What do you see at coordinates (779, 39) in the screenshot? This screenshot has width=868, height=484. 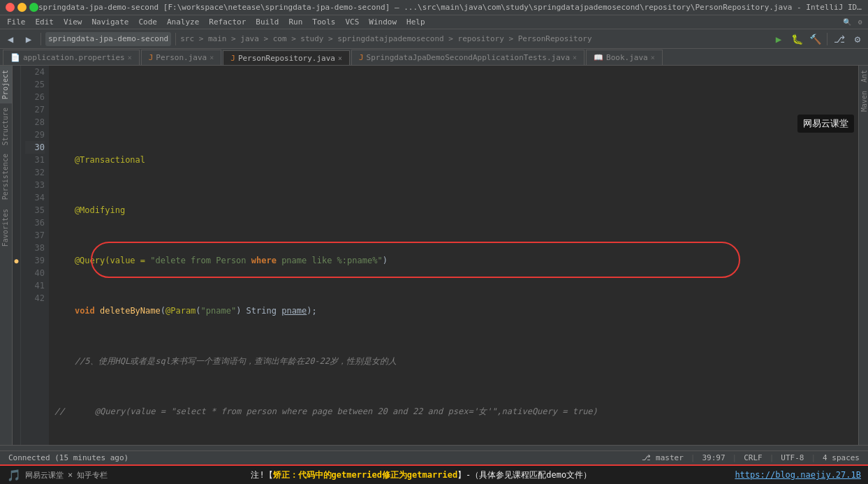 I see `run-button: ▶` at bounding box center [779, 39].